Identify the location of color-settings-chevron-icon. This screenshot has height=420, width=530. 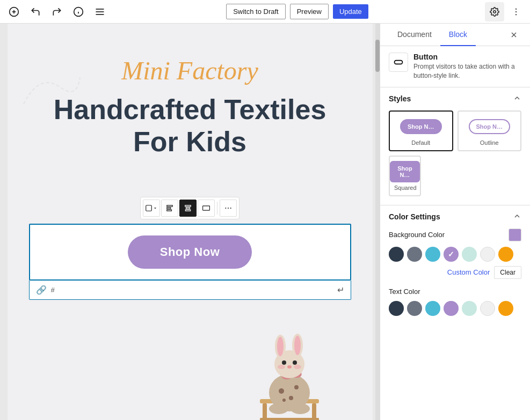
(517, 217).